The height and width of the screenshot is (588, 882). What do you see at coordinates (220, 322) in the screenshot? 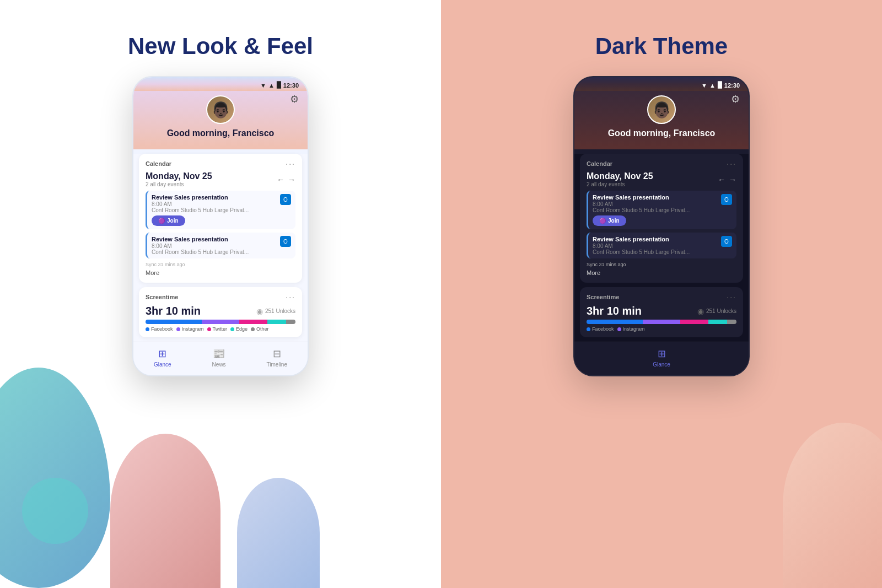
I see `pb-instagram` at bounding box center [220, 322].